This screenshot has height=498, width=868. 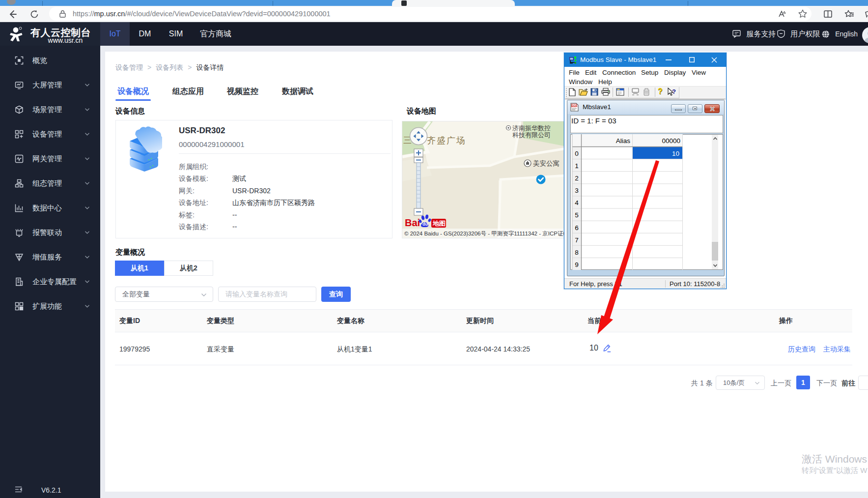 I want to click on svg-text: DOC, so click(x=575, y=106).